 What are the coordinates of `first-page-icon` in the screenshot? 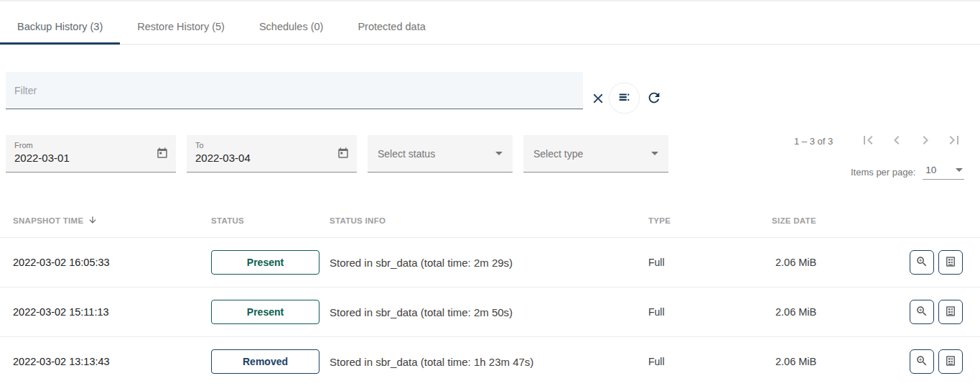 It's located at (868, 141).